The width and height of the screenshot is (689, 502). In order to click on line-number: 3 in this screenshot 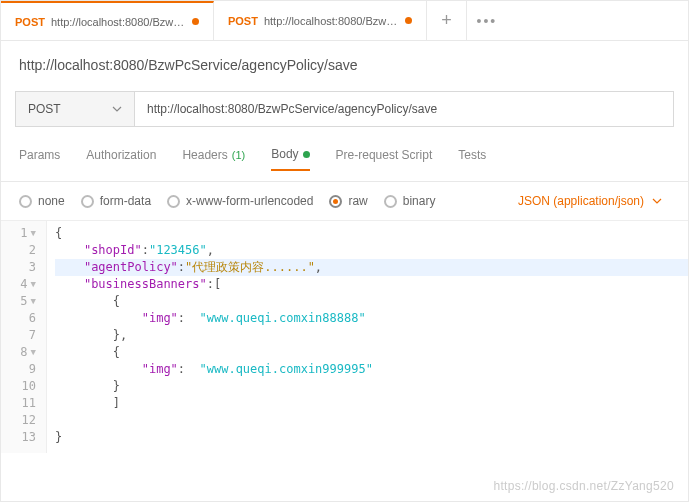, I will do `click(20, 268)`.